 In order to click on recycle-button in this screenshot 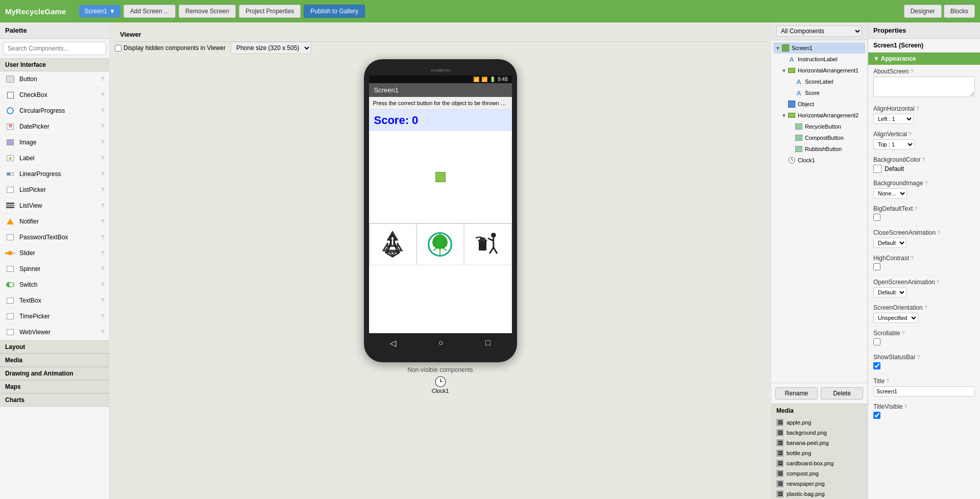, I will do `click(393, 244)`.